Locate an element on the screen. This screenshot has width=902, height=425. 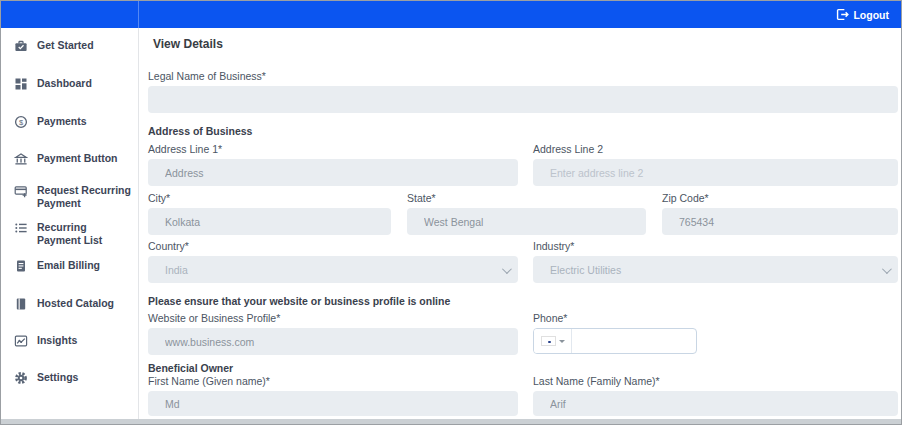
sidebar-item-label: Request Recurring Payment is located at coordinates (84, 196).